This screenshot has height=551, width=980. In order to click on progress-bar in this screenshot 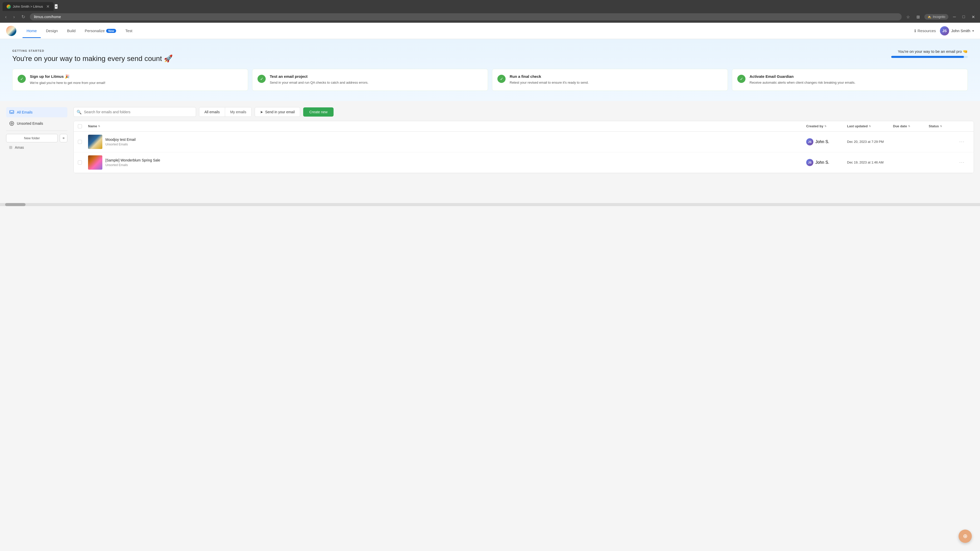, I will do `click(928, 57)`.